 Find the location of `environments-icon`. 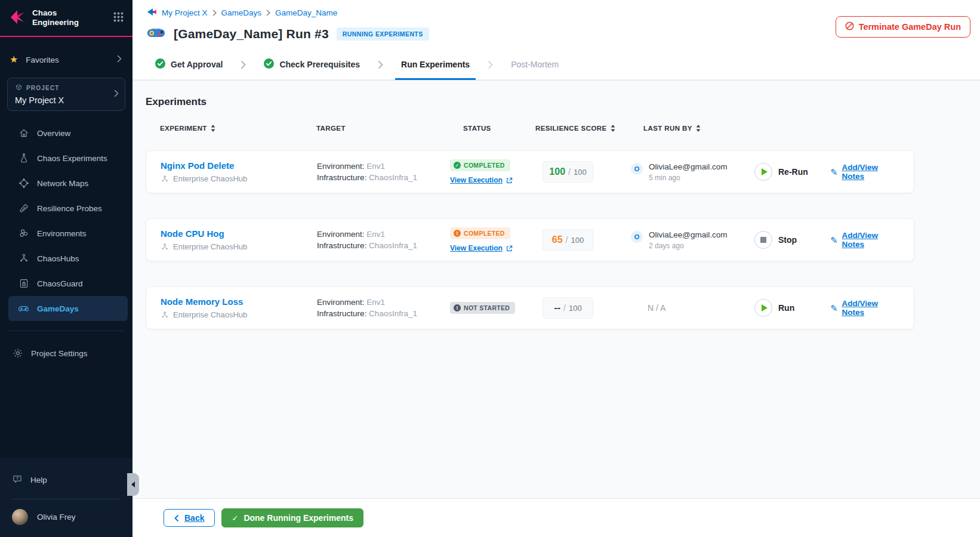

environments-icon is located at coordinates (24, 234).